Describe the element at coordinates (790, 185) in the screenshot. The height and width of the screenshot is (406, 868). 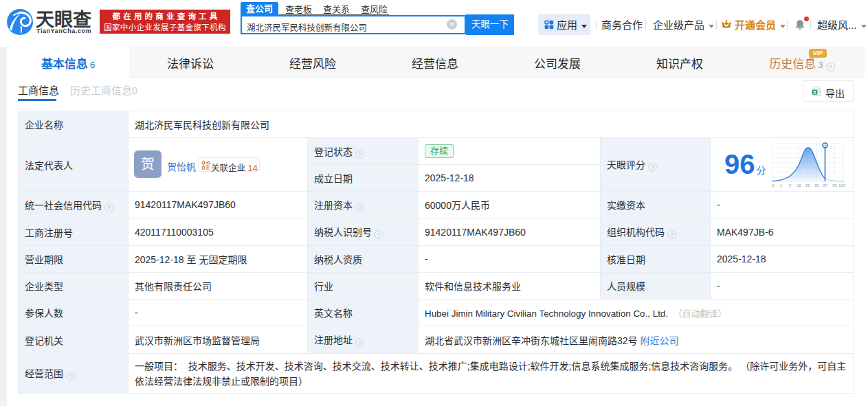
I see `svg-text: 3` at that location.